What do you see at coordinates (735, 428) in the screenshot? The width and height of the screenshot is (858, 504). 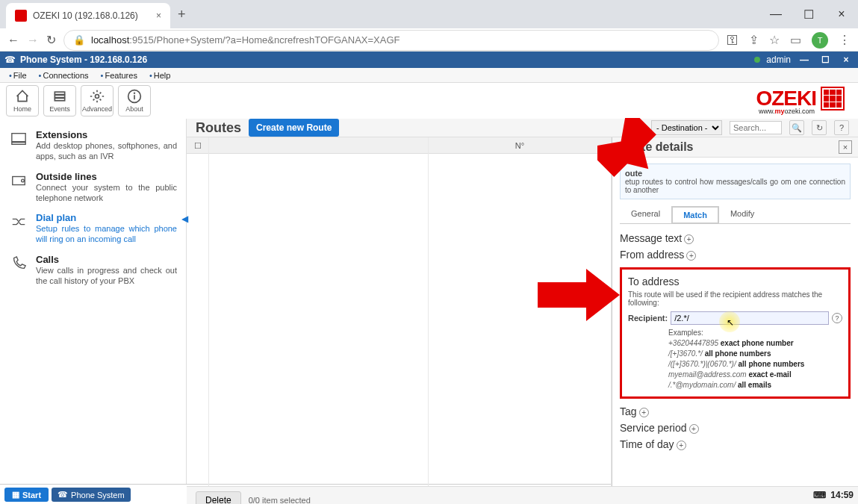 I see `section-service-period: Service period+` at bounding box center [735, 428].